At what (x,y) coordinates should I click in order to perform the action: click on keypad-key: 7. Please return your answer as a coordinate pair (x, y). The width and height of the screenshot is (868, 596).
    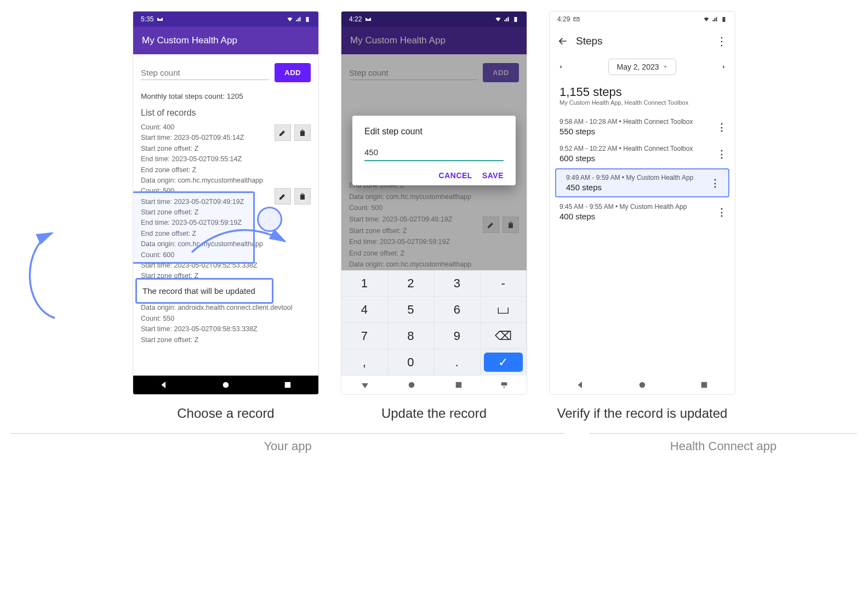
    Looking at the image, I should click on (365, 336).